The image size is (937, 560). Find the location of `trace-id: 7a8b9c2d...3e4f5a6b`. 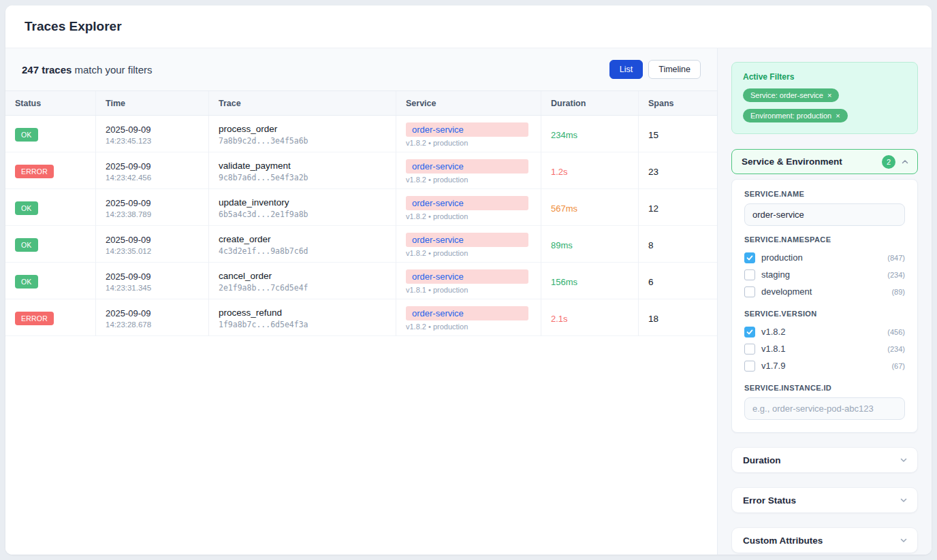

trace-id: 7a8b9c2d...3e4f5a6b is located at coordinates (302, 141).